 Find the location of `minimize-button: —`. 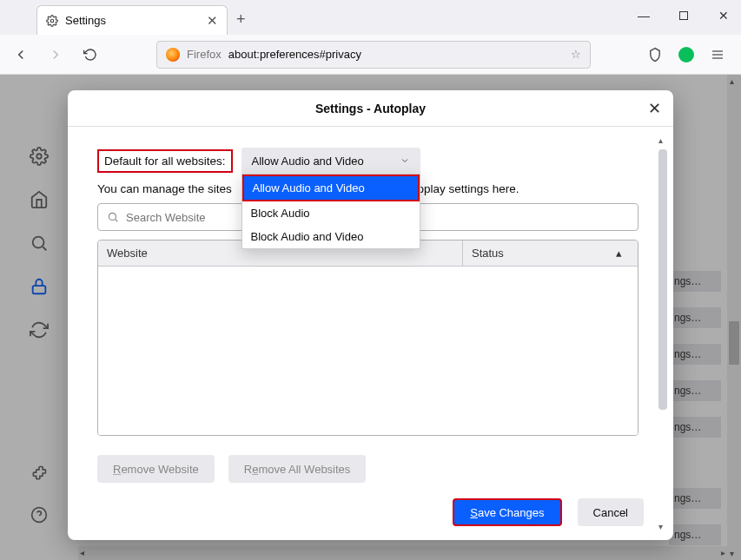

minimize-button: — is located at coordinates (644, 16).